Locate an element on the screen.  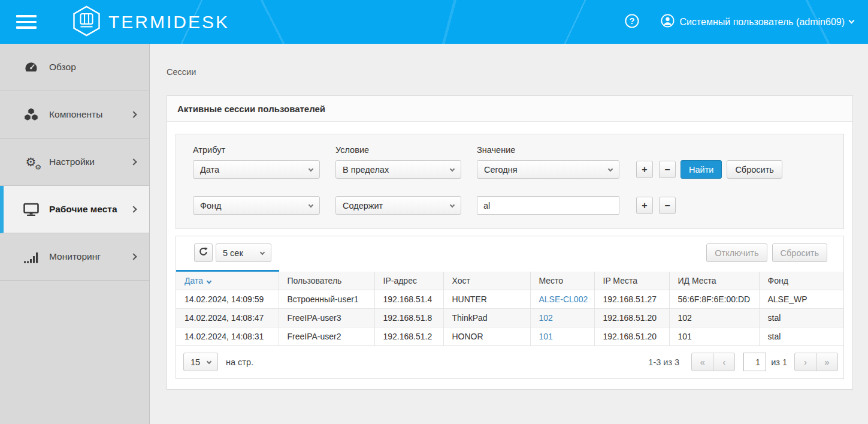
value-label: Значение is located at coordinates (548, 150).